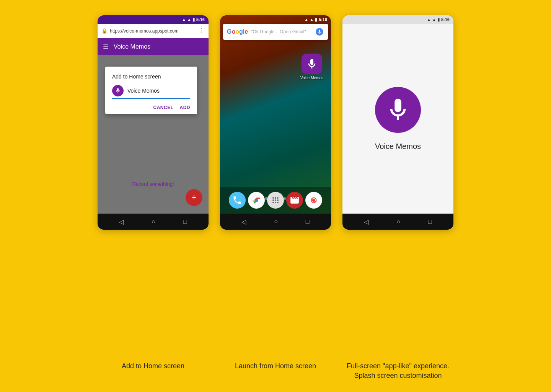 The height and width of the screenshot is (392, 551). Describe the element at coordinates (237, 200) in the screenshot. I see `dock-phone-icon` at that location.